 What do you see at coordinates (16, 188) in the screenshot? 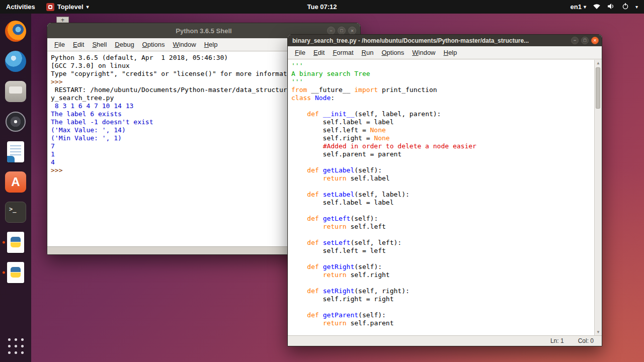
I see `dock` at bounding box center [16, 188].